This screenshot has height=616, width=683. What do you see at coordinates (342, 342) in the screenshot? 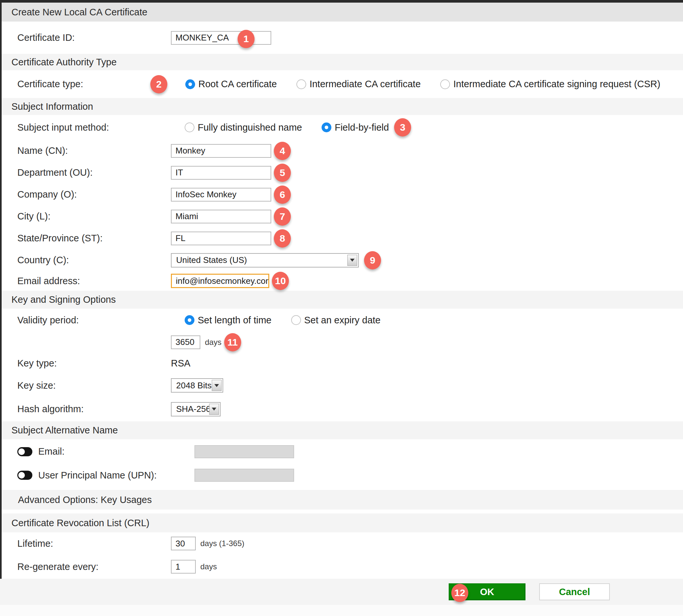
I see `validity-days-row: days 11` at bounding box center [342, 342].